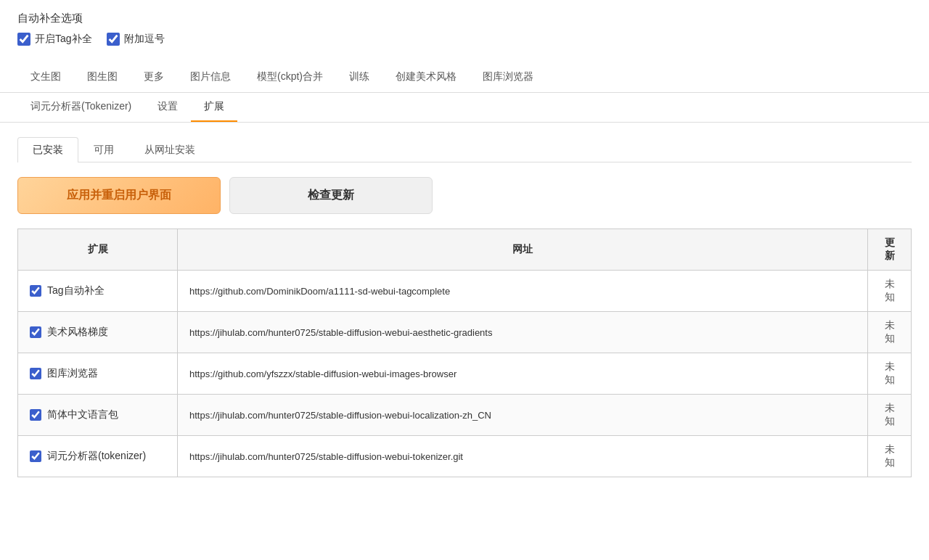 Image resolution: width=929 pixels, height=560 pixels. Describe the element at coordinates (136, 39) in the screenshot. I see `add-comma-option: 附加逗号` at that location.